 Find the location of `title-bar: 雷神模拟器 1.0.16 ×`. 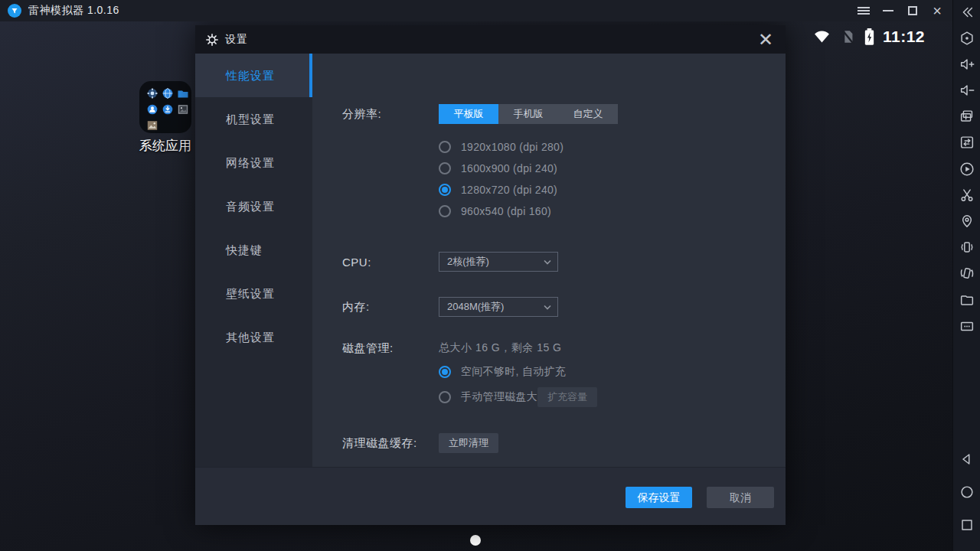

title-bar: 雷神模拟器 1.0.16 × is located at coordinates (476, 11).